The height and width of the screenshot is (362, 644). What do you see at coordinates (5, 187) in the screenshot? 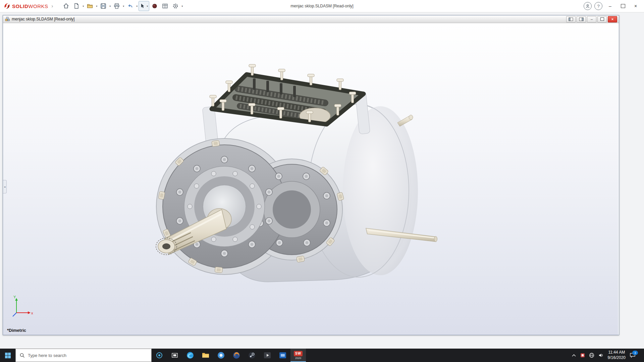
I see `panel-collapse-tab: ◂` at bounding box center [5, 187].